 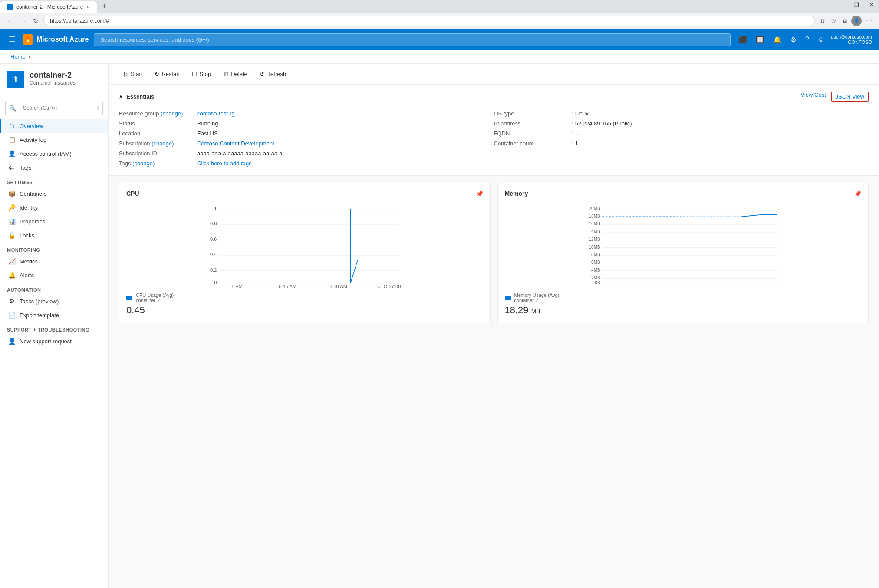 I want to click on sidebar-item-tags: 🏷 Tags, so click(x=54, y=168).